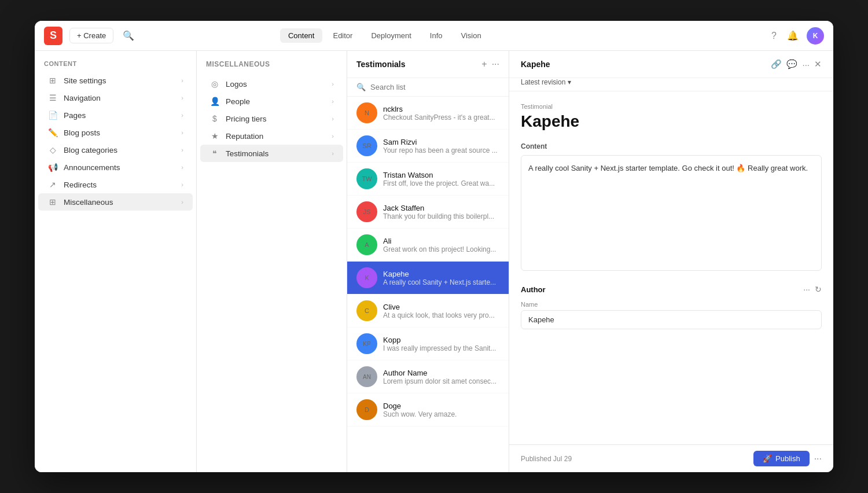 The width and height of the screenshot is (868, 493). What do you see at coordinates (367, 113) in the screenshot?
I see `avatar-ncklrs: N` at bounding box center [367, 113].